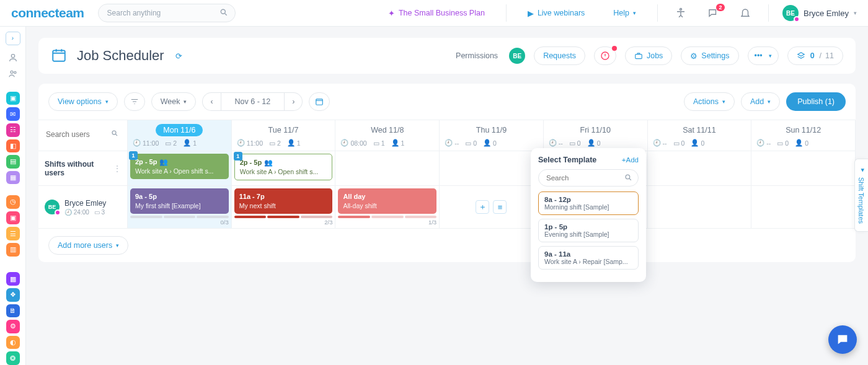  Describe the element at coordinates (843, 340) in the screenshot. I see `chat-fab` at that location.